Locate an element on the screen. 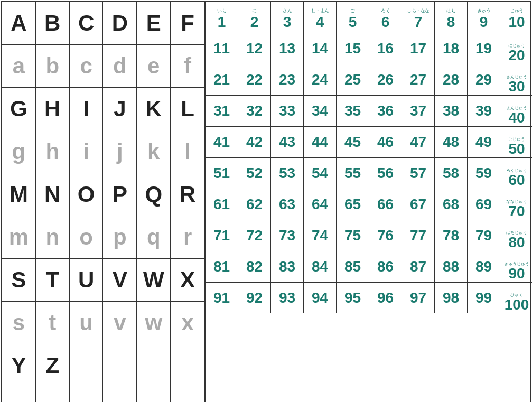 The width and height of the screenshot is (532, 402). num-row: 919293949596979899ひゃく100 is located at coordinates (369, 298).